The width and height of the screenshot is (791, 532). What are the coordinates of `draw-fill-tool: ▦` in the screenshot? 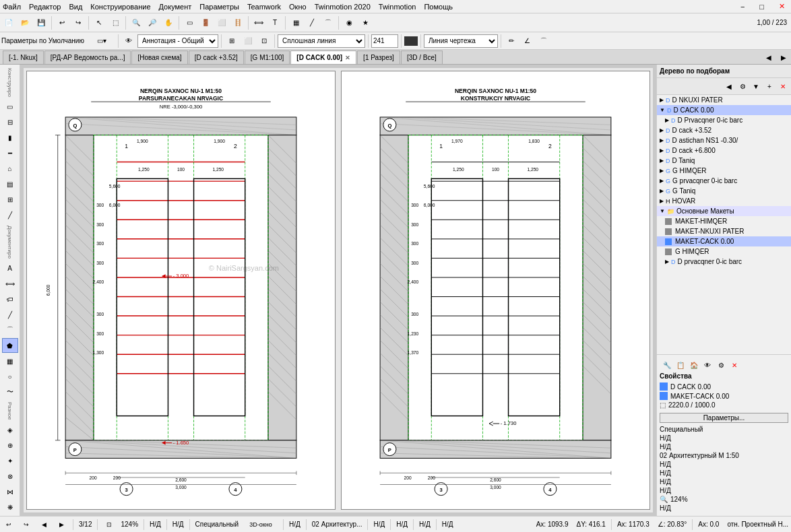 It's located at (10, 361).